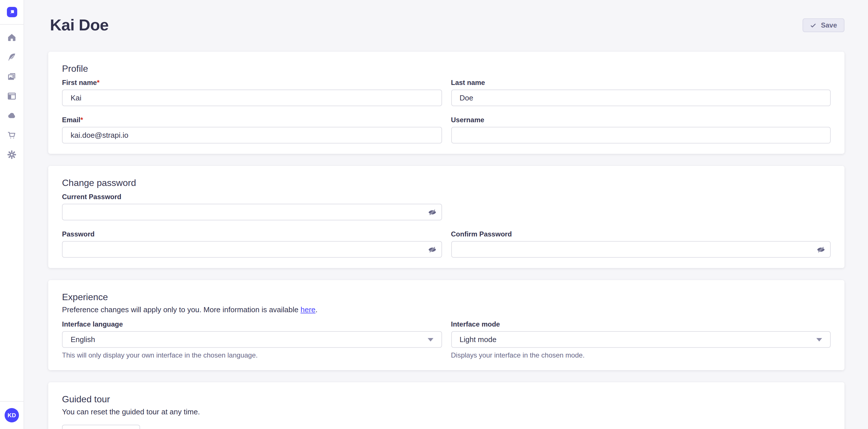 The image size is (868, 429). What do you see at coordinates (252, 244) in the screenshot?
I see `new-password-field-group: Password` at bounding box center [252, 244].